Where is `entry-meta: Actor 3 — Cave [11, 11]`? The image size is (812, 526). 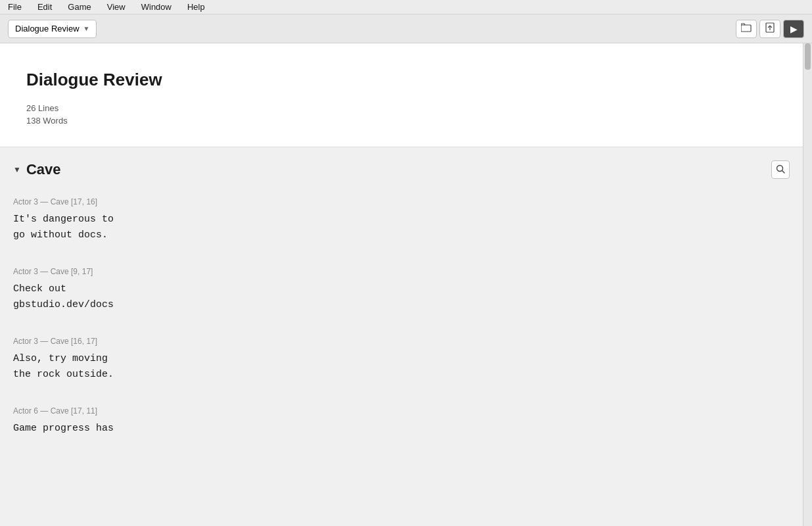
entry-meta: Actor 3 — Cave [11, 11] is located at coordinates (401, 202).